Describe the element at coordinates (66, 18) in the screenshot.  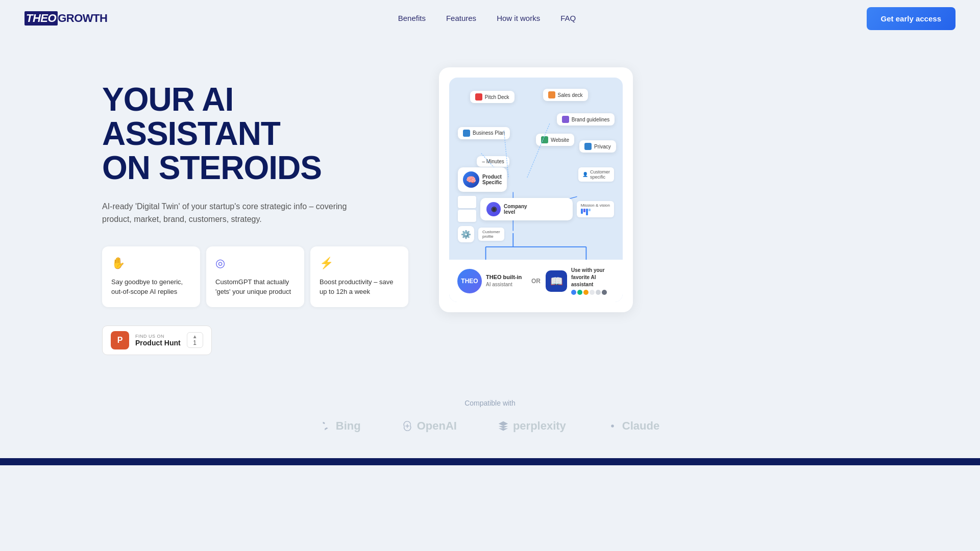
I see `logo: THEOGROWTH` at that location.